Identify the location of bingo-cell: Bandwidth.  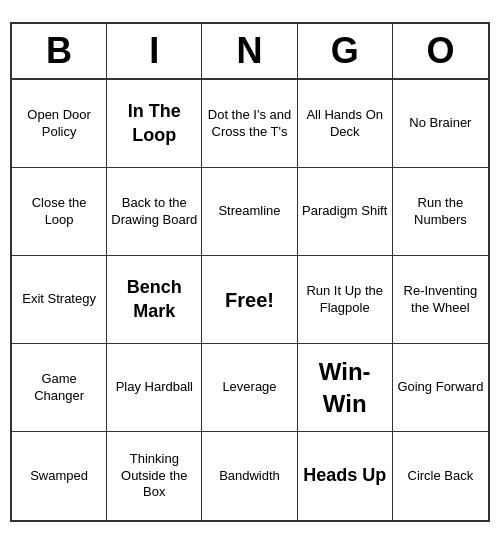
(250, 476).